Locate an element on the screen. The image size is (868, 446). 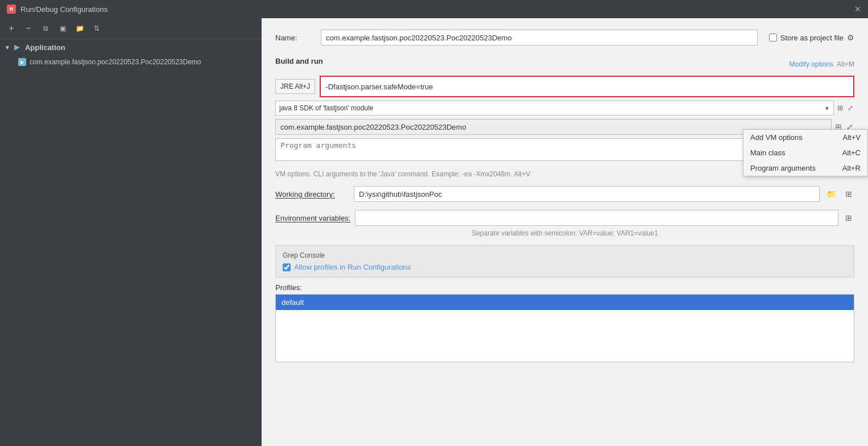
title-bar-text: Run/Debug Configurations is located at coordinates (64, 9).